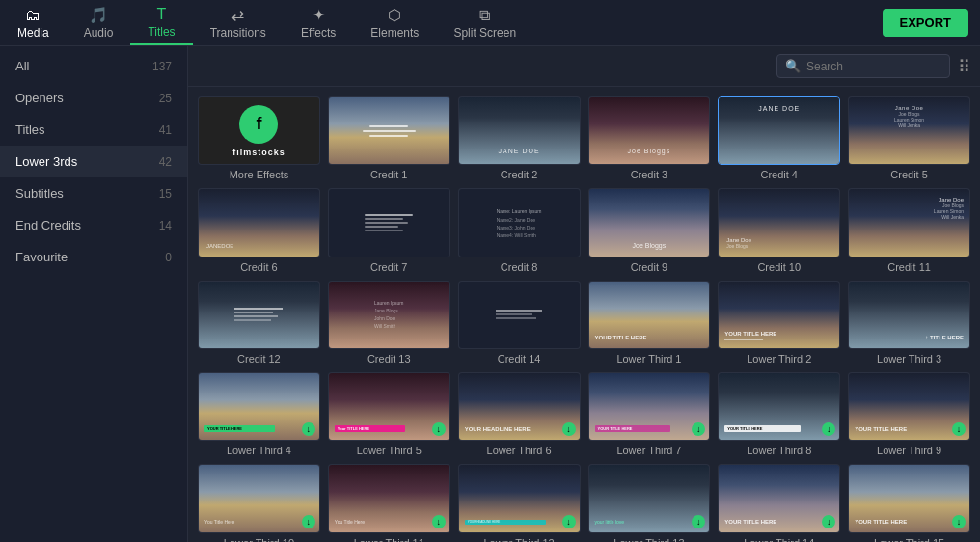  What do you see at coordinates (909, 503) in the screenshot?
I see `grid-item-lower-third-15: YOUR TITLE HERE ↓ Lower Third 15` at bounding box center [909, 503].